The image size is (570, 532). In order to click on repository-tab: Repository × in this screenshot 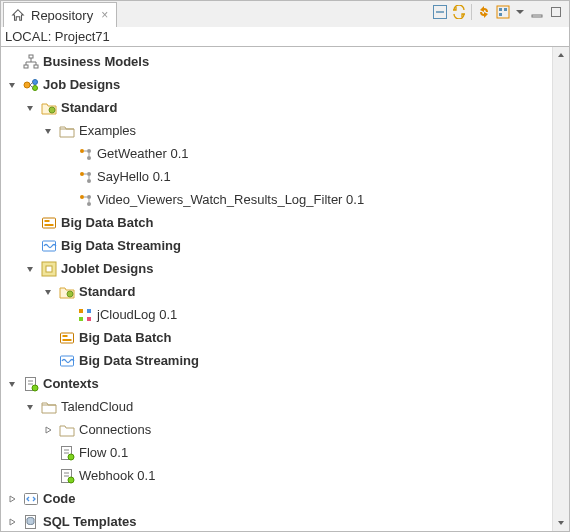, I will do `click(60, 14)`.